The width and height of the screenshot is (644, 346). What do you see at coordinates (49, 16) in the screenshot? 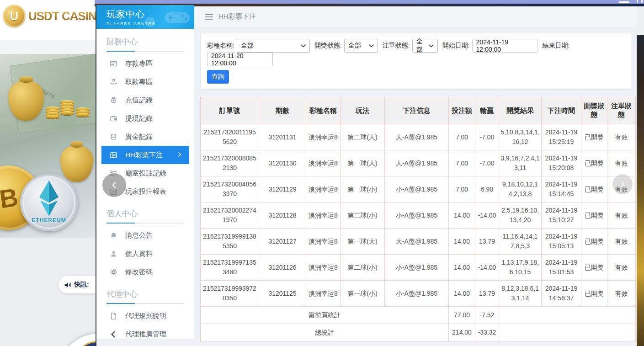
I see `brand-logo: U USDT CASINO` at bounding box center [49, 16].